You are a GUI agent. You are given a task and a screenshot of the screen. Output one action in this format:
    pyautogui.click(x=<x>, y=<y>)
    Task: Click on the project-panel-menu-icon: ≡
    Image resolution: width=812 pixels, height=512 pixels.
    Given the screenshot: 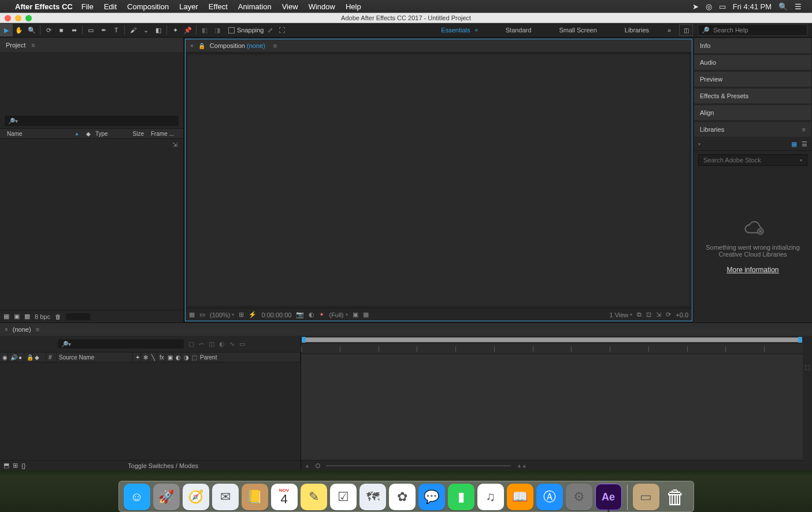 What is the action you would take?
    pyautogui.click(x=33, y=45)
    